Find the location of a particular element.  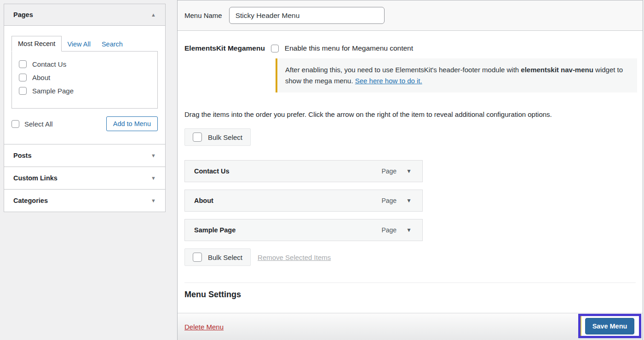

save-menu-highlight-box: Save Menu is located at coordinates (610, 326).